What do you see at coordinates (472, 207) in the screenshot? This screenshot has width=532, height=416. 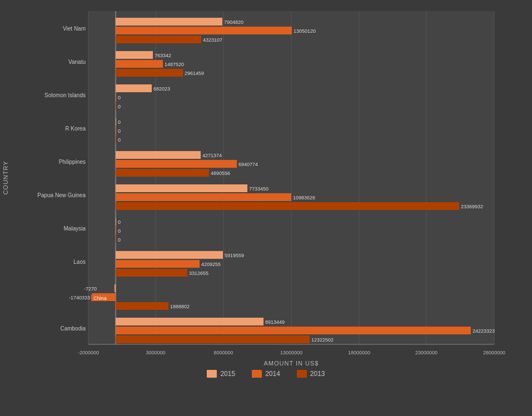 I see `label-png-2013: 23369932` at bounding box center [472, 207].